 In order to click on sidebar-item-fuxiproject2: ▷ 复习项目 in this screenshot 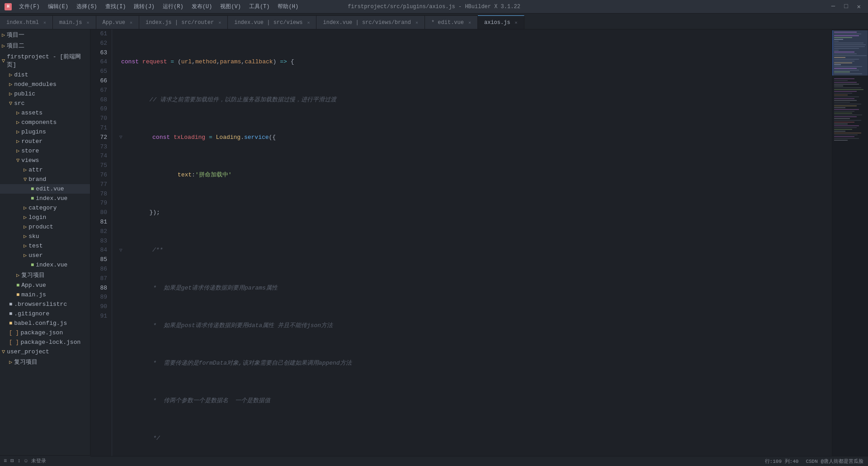, I will do `click(45, 362)`.